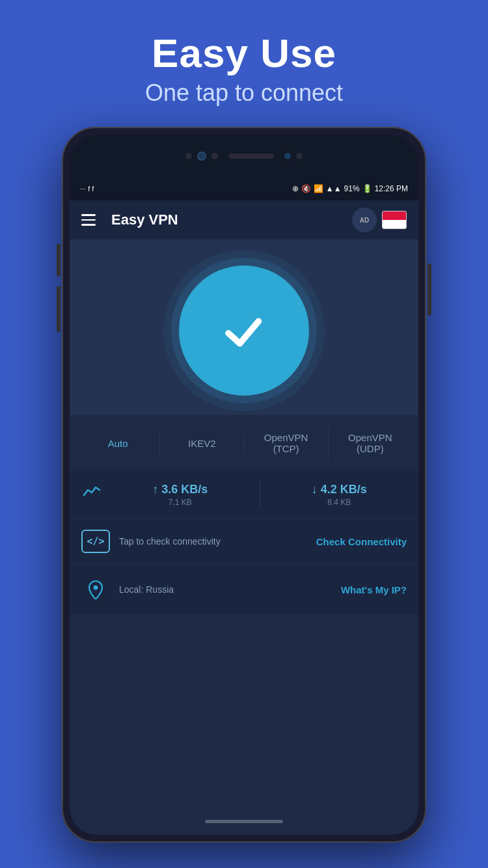 The height and width of the screenshot is (868, 488). I want to click on speaker-grille, so click(251, 156).